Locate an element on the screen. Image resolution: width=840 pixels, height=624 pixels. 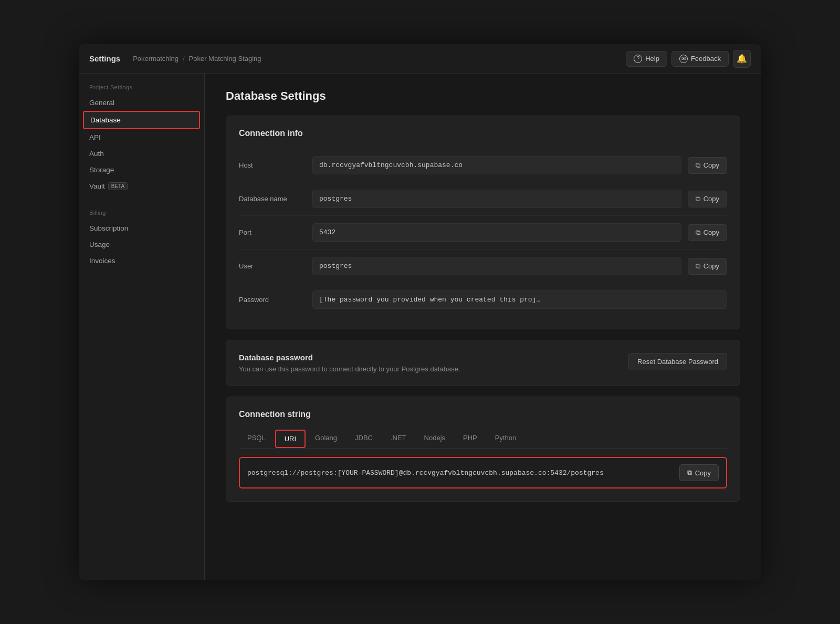
port-copy-button: ⧉ Copy is located at coordinates (708, 233).